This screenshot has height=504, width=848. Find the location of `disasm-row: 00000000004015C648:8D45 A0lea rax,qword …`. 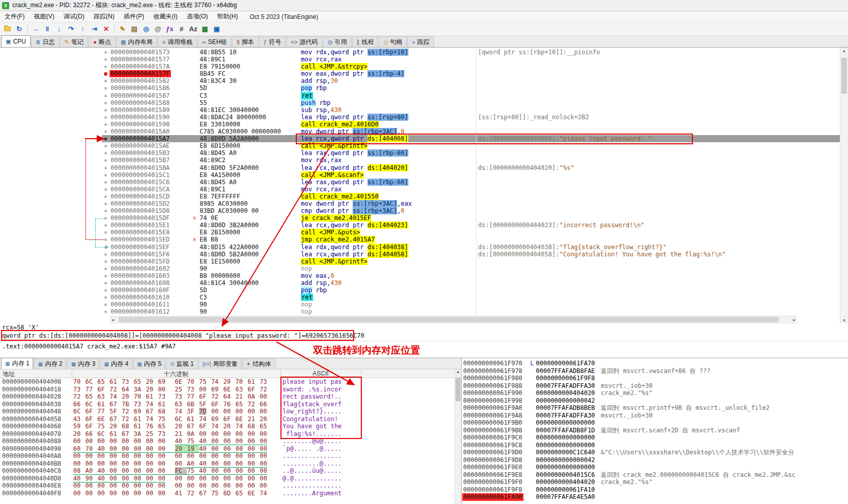

disasm-row: 00000000004015C648:8D45 A0lea rax,qword … is located at coordinates (420, 182).